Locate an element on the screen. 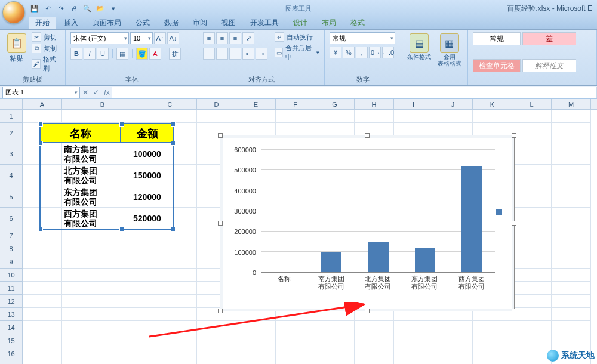 Image resolution: width=597 pixels, height=364 pixels. fill-color-button: 🪣 is located at coordinates (142, 54).